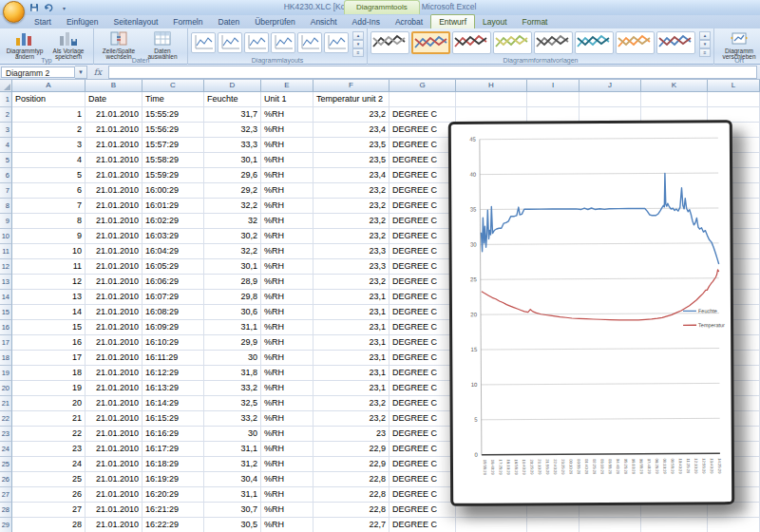 The width and height of the screenshot is (760, 532). Describe the element at coordinates (433, 72) in the screenshot. I see `formula-input` at that location.